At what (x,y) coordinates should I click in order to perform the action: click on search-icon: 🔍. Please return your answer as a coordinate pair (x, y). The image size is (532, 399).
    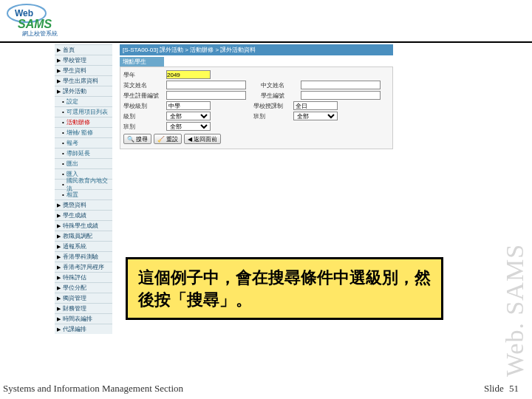
    Looking at the image, I should click on (131, 139).